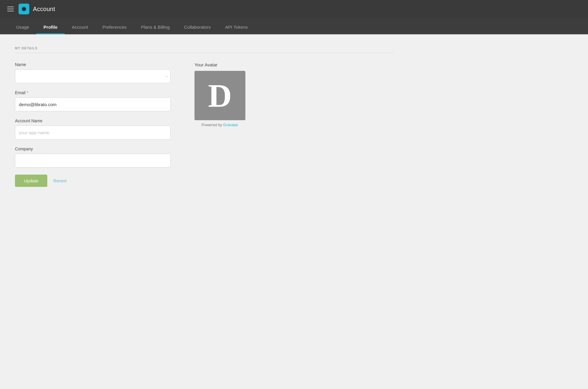  Describe the element at coordinates (220, 96) in the screenshot. I see `avatar-box: D` at that location.